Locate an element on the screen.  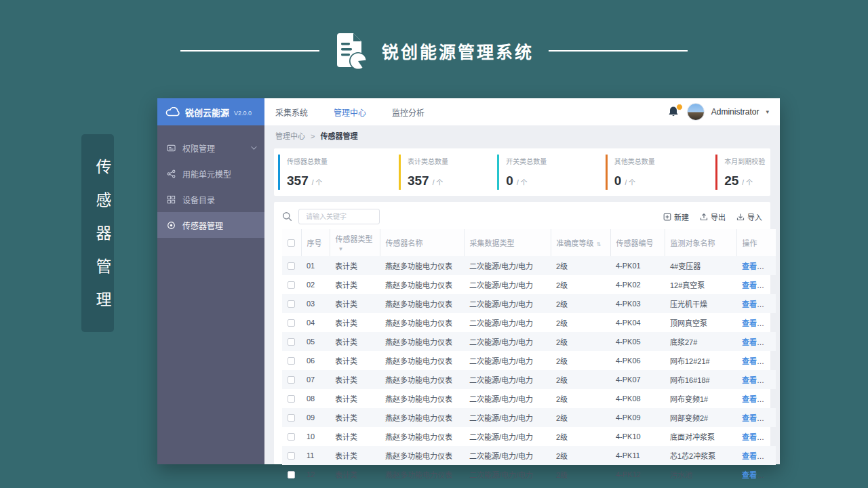
stat-switch-total: 开关类总数量 0/ 个 is located at coordinates (551, 172).